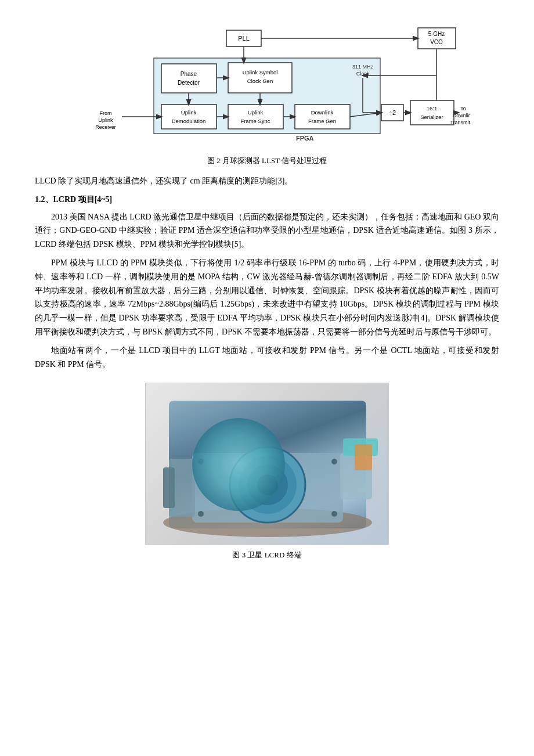  I want to click on svg-text: To, so click(463, 109).